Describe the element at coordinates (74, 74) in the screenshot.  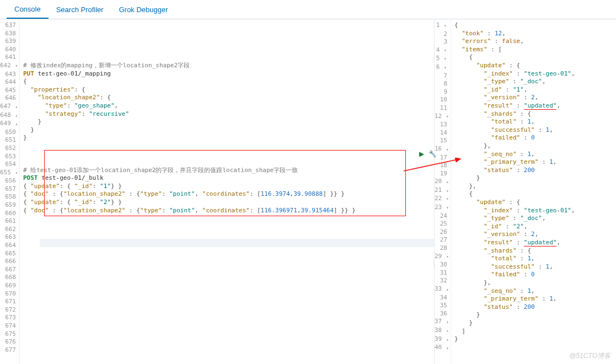
I see `request-path: test-geo-01/_mapping` at that location.